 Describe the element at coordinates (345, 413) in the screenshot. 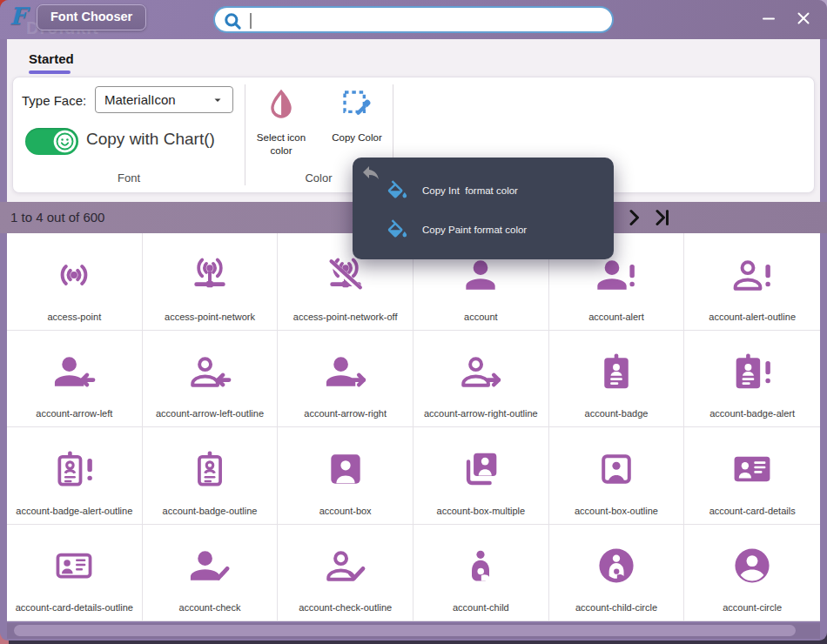

I see `icon-label: account-arrow-right` at that location.